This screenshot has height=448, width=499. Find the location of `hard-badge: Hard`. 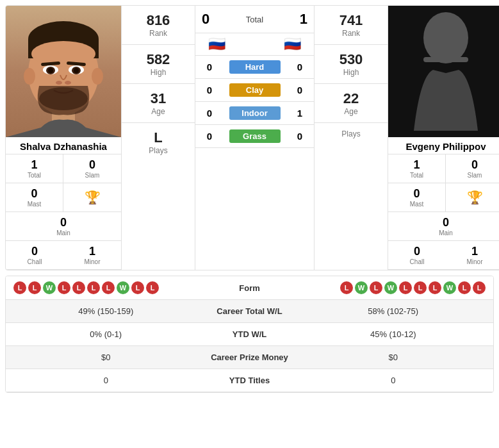

hard-badge: Hard is located at coordinates (255, 67).